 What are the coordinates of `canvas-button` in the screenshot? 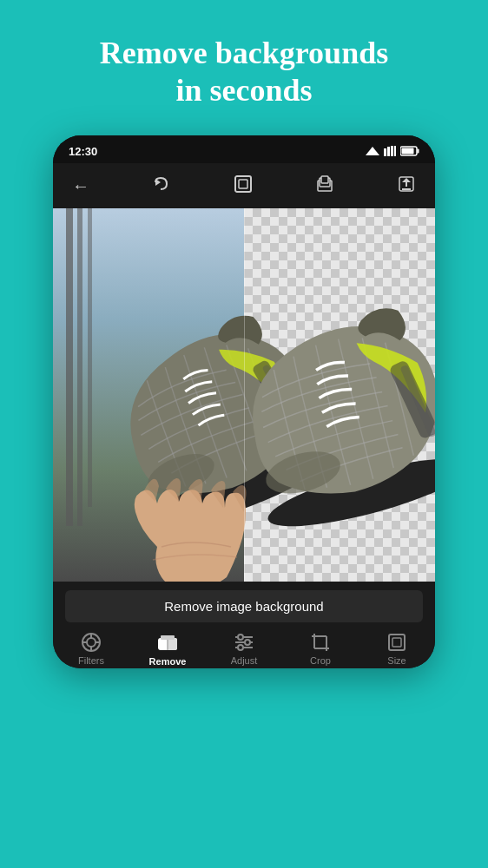 It's located at (243, 186).